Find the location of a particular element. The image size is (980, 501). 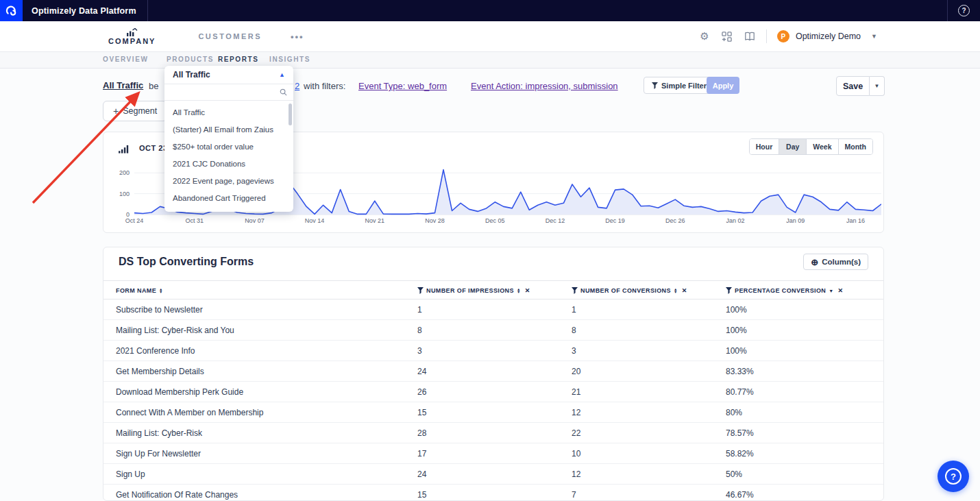

table-row: Download Membership Perk Guide262180.77% is located at coordinates (493, 392).